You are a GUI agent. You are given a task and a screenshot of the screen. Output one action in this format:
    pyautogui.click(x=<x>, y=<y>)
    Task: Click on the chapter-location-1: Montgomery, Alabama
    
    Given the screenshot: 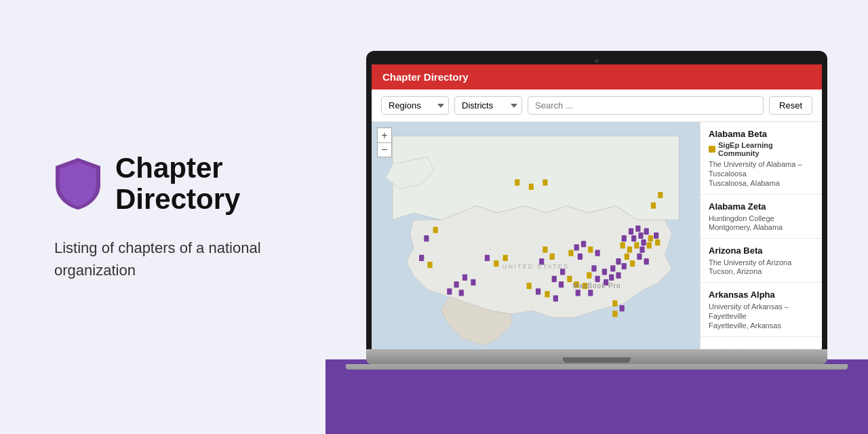 What is the action you would take?
    pyautogui.click(x=761, y=227)
    